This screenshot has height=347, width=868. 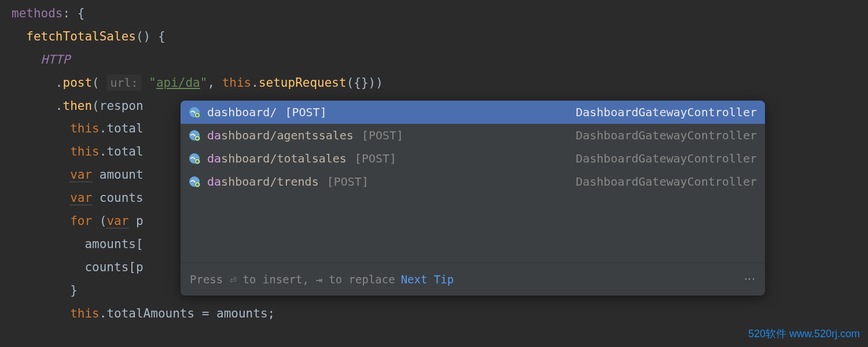 I want to click on autocomplete-item: dashboard/agentssales[POST]DashboardGate…, so click(x=473, y=135).